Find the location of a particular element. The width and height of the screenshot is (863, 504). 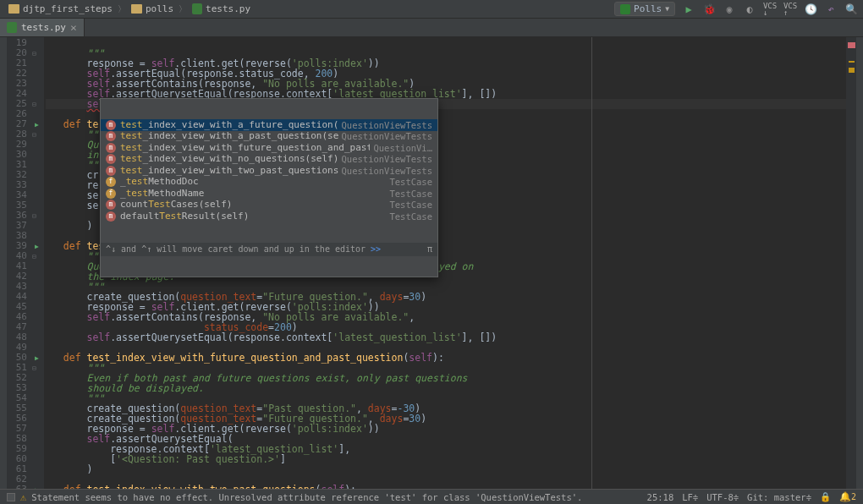

search-everywhere-button: 🔍 is located at coordinates (851, 9).